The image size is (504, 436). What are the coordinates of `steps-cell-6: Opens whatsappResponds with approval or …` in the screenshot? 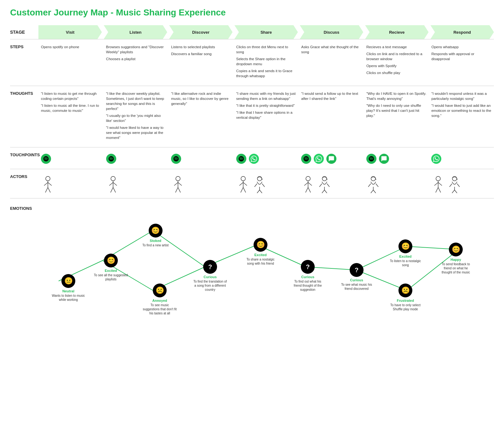 It's located at (461, 62).